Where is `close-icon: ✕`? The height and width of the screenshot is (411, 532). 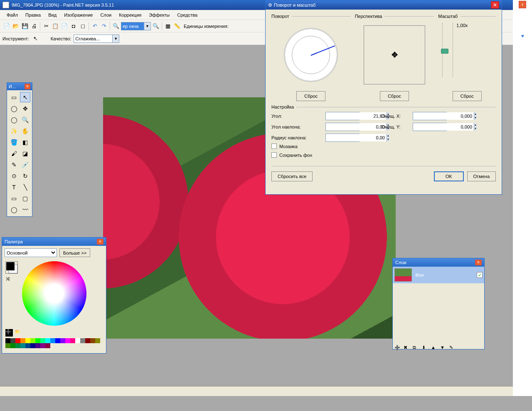 close-icon: ✕ is located at coordinates (495, 5).